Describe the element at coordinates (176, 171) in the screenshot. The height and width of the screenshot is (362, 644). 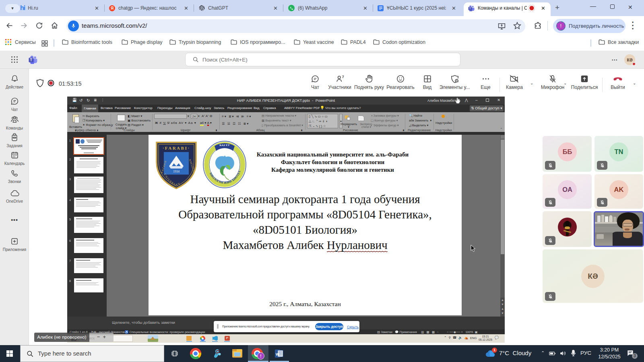
I see `svg-text: 1934` at that location.